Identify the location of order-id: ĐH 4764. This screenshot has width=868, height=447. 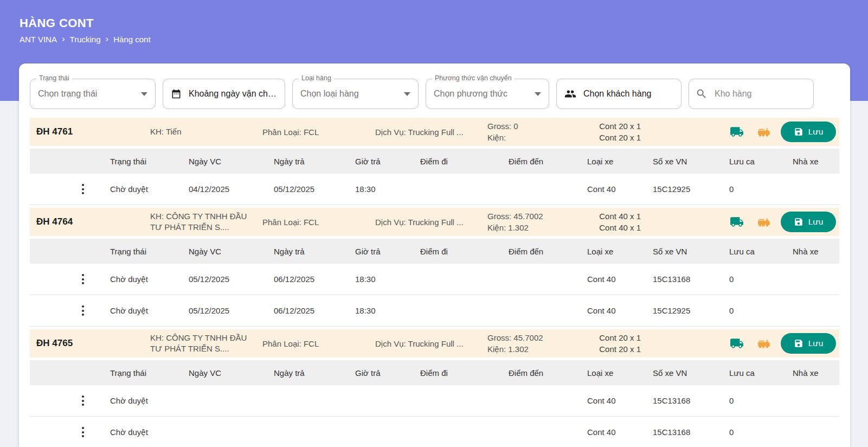
(90, 222).